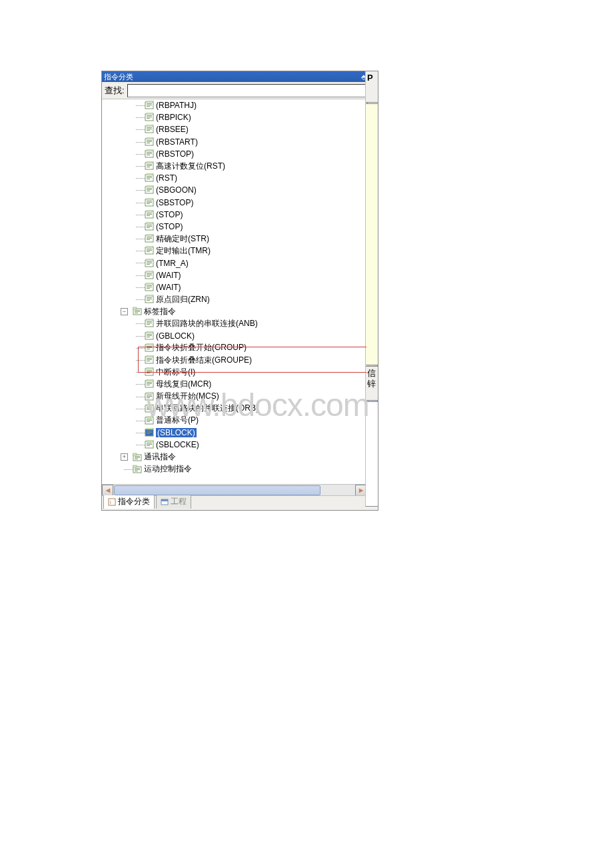  What do you see at coordinates (235, 397) in the screenshot?
I see `tree-item: 新母线开始(MCS)` at bounding box center [235, 397].